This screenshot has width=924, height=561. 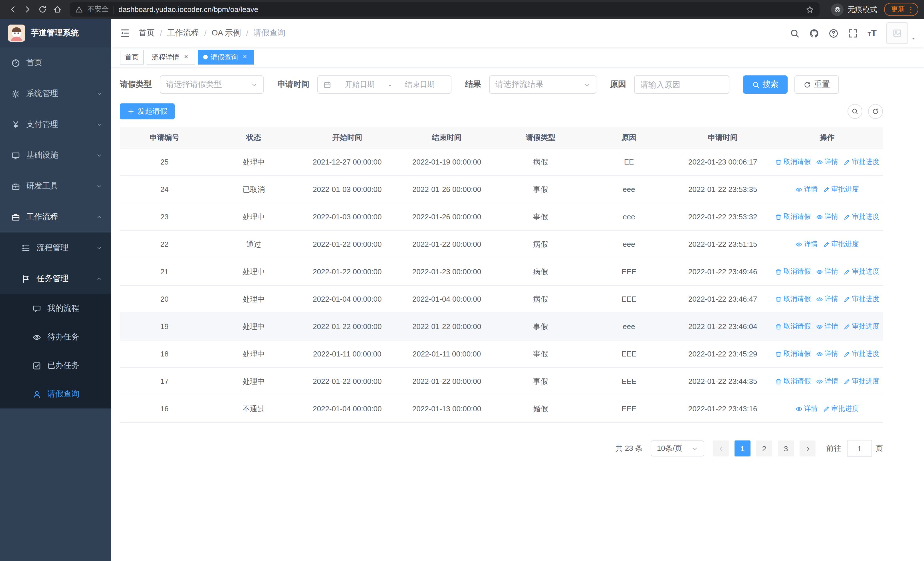 What do you see at coordinates (501, 448) in the screenshot?
I see `pagination: 共 23 条 10条/页 123 前往 页` at bounding box center [501, 448].